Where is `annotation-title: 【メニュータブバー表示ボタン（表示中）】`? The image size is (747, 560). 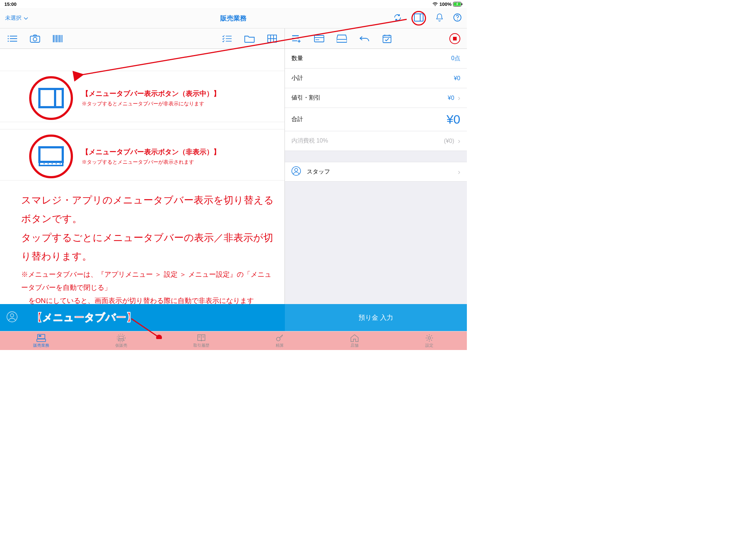 annotation-title: 【メニュータブバー表示ボタン（表示中）】 is located at coordinates (151, 94).